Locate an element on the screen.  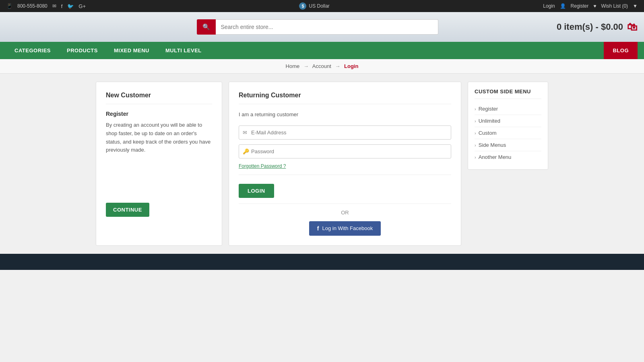
top-bar-right: Login 👤 Register ♥ Wish List (0) ▼ is located at coordinates (590, 6).